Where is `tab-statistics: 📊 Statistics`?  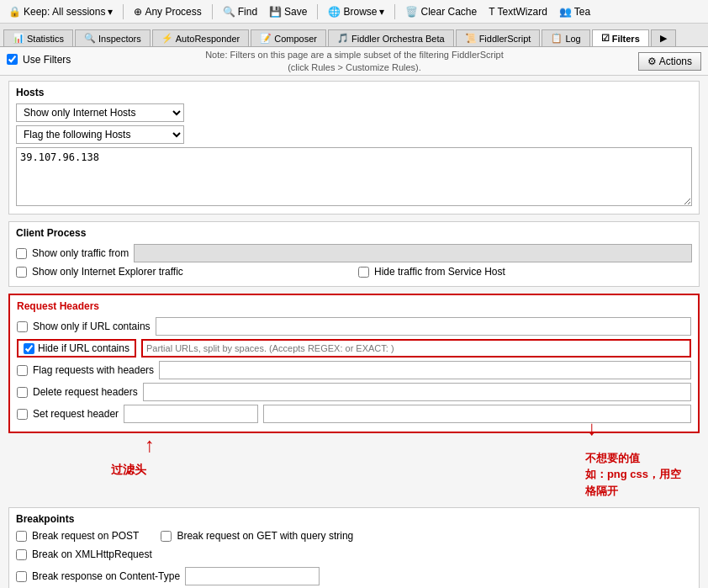 tab-statistics: 📊 Statistics is located at coordinates (39, 38).